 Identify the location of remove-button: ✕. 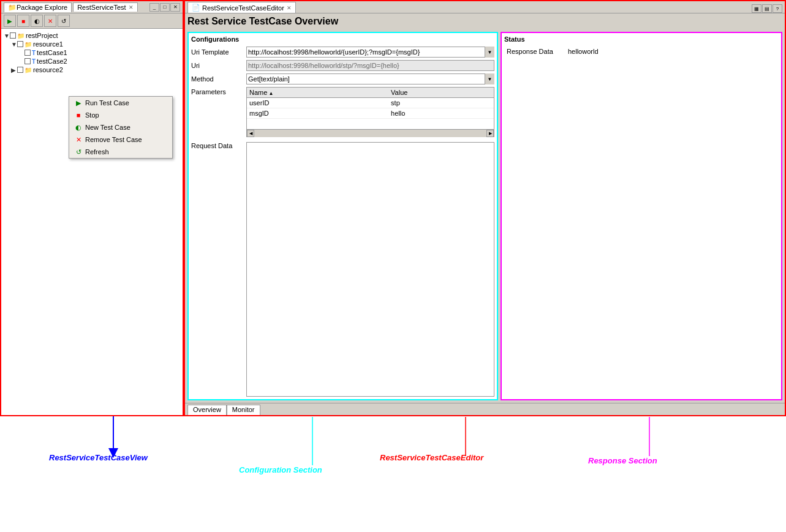
(50, 21).